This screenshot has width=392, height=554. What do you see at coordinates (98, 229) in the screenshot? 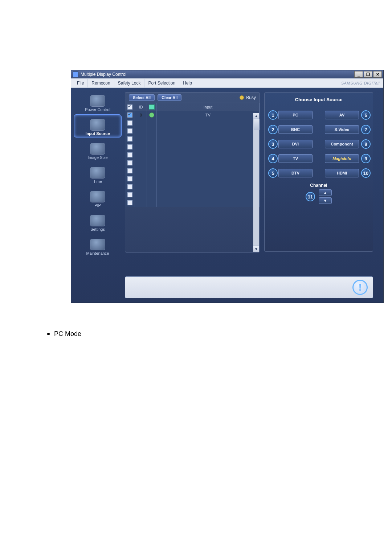
I see `sidebar-item-label: Settings` at bounding box center [98, 229].